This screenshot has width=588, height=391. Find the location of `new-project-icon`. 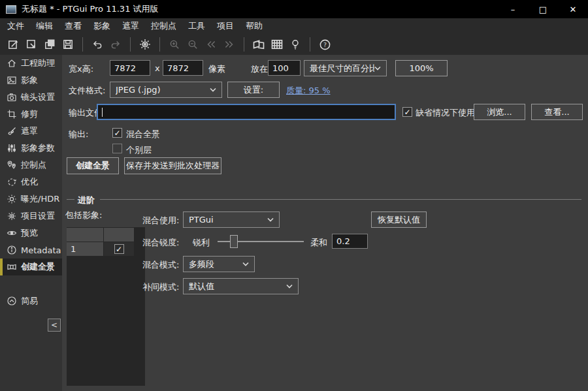

new-project-icon is located at coordinates (13, 44).